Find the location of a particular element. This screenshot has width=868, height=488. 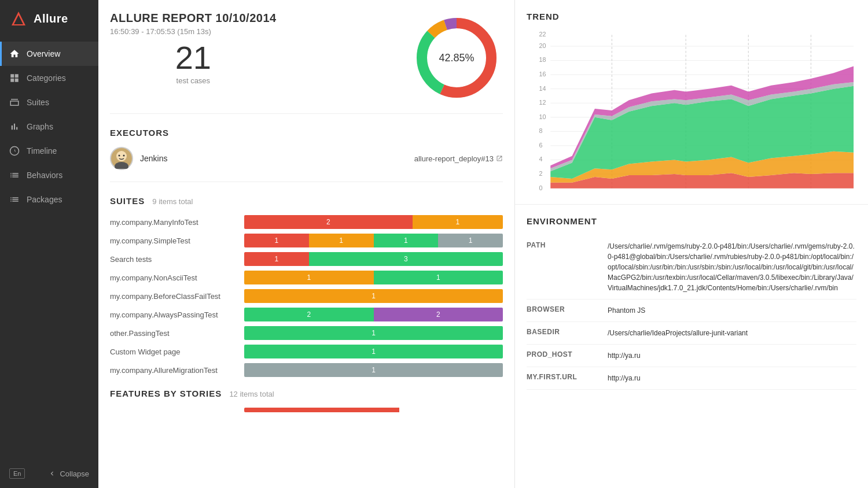

env-row-firsturl: my.first.url http://ya.ru is located at coordinates (692, 378).